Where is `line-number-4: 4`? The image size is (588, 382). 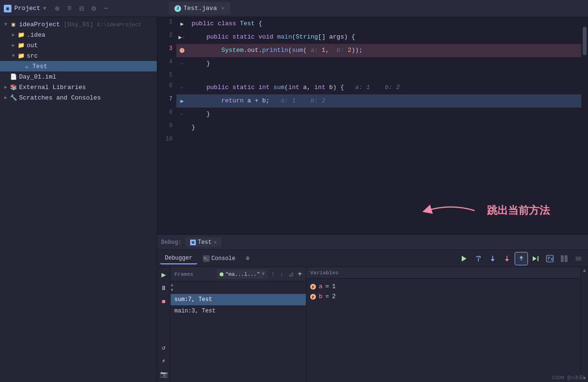 line-number-4: 4 is located at coordinates (167, 64).